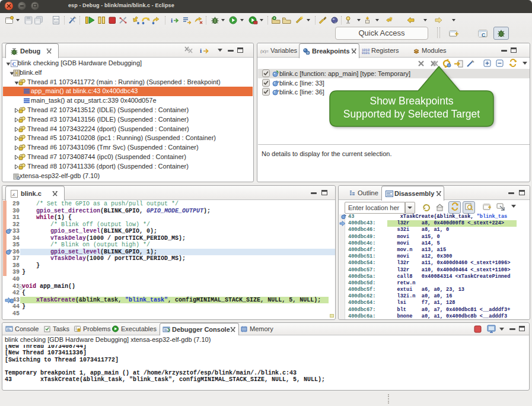 The image size is (532, 406). What do you see at coordinates (412, 114) in the screenshot?
I see `svg-text: Supported by Selected Target` at bounding box center [412, 114].